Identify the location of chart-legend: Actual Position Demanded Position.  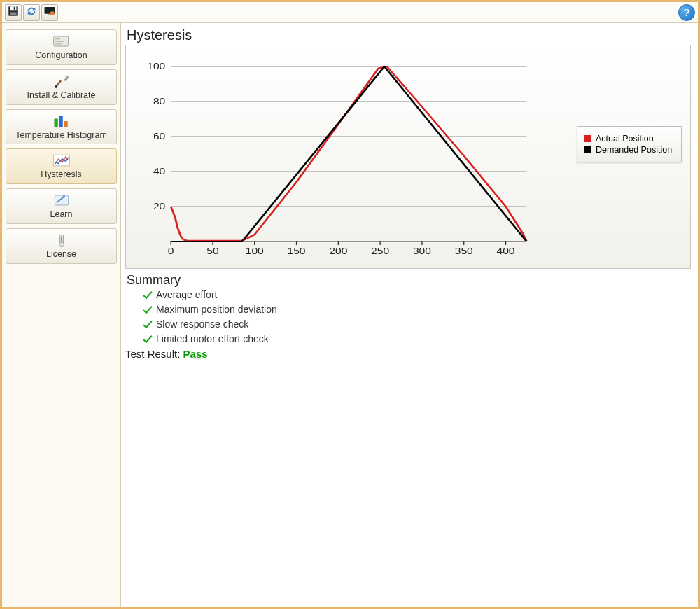
(629, 144).